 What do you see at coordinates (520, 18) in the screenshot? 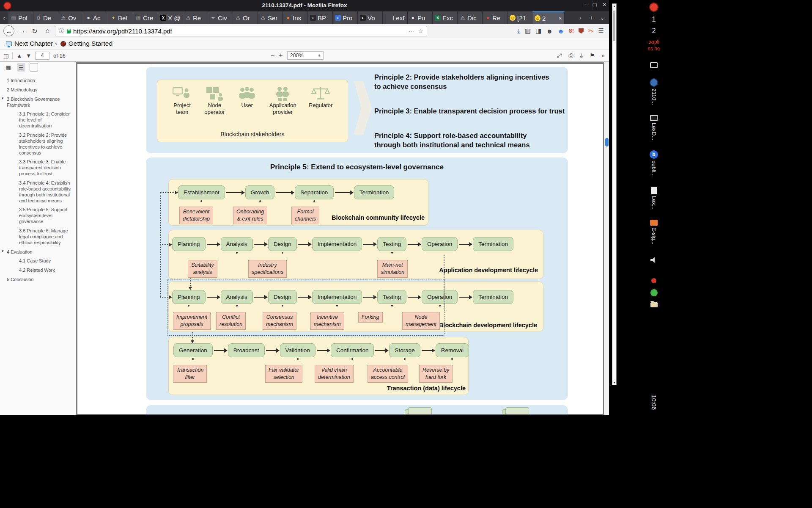
I see `tab-21: [21` at bounding box center [520, 18].